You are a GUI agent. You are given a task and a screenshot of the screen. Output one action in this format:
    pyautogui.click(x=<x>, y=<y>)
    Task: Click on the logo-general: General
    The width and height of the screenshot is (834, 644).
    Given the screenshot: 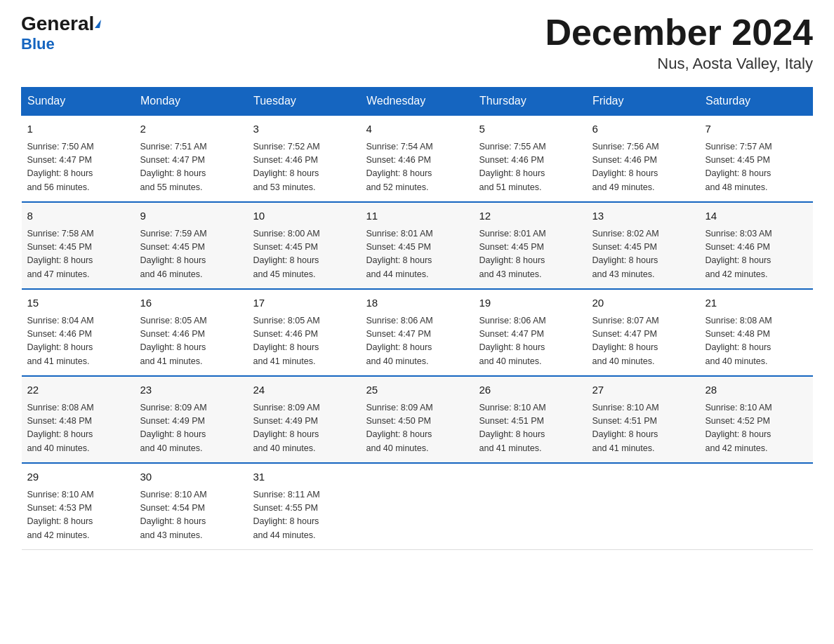 What is the action you would take?
    pyautogui.click(x=58, y=24)
    